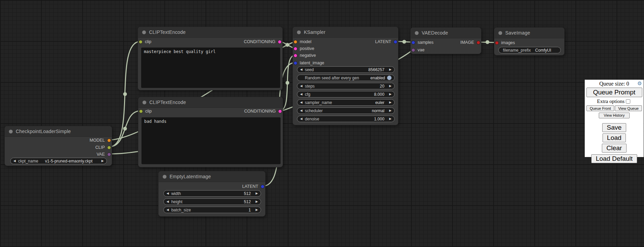 This screenshot has width=644, height=247. I want to click on queue-front-button: Queue Front, so click(600, 108).